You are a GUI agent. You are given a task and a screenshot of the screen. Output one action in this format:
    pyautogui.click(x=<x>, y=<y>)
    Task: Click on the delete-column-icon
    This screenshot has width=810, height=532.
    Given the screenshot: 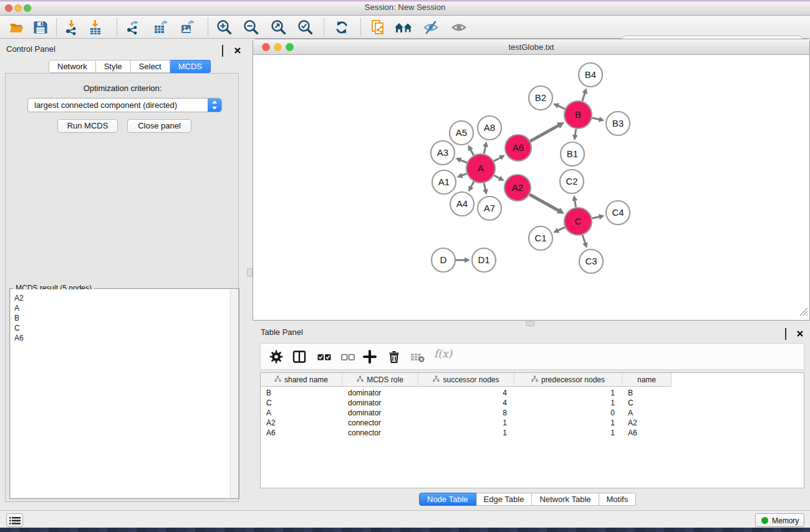 What is the action you would take?
    pyautogui.click(x=394, y=358)
    